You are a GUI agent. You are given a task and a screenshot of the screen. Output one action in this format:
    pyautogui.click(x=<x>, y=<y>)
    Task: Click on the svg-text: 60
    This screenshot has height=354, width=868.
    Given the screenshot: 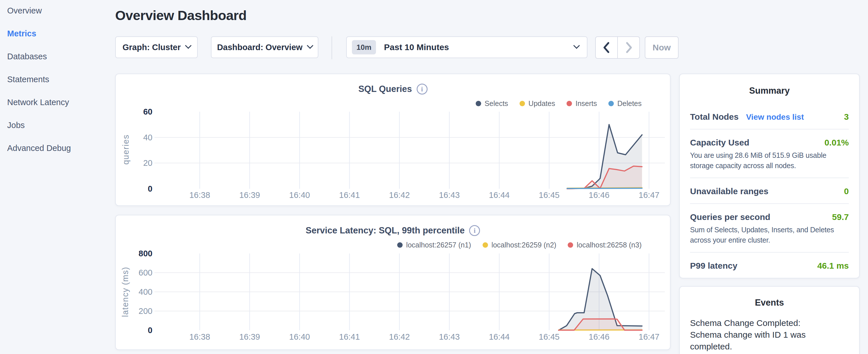 What is the action you would take?
    pyautogui.click(x=148, y=112)
    